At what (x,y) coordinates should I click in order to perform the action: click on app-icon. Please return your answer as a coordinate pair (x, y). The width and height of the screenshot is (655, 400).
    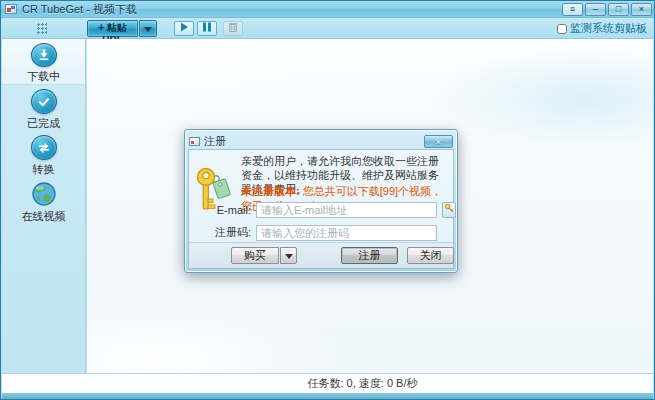
    Looking at the image, I should click on (11, 9).